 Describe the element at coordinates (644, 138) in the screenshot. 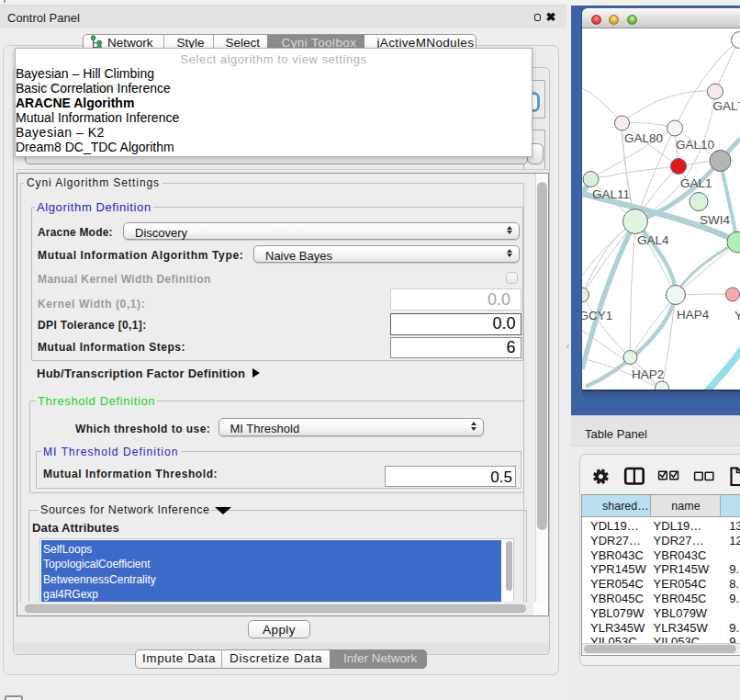

I see `svg-text: GAL80` at that location.